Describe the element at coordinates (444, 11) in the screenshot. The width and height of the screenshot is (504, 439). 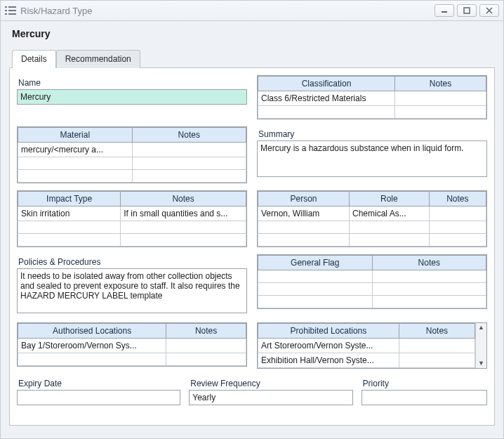
I see `minimize-button` at that location.